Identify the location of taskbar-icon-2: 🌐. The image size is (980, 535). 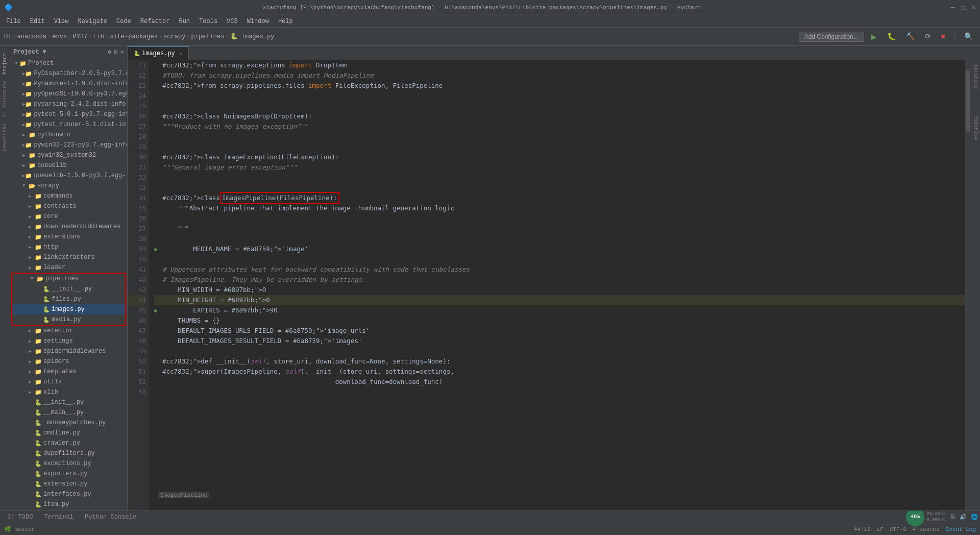
(974, 517).